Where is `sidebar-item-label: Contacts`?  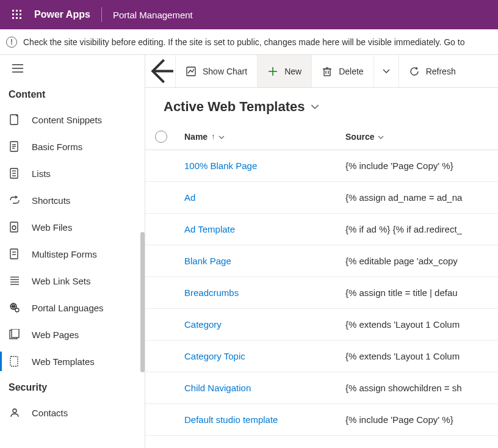 sidebar-item-label: Contacts is located at coordinates (50, 413).